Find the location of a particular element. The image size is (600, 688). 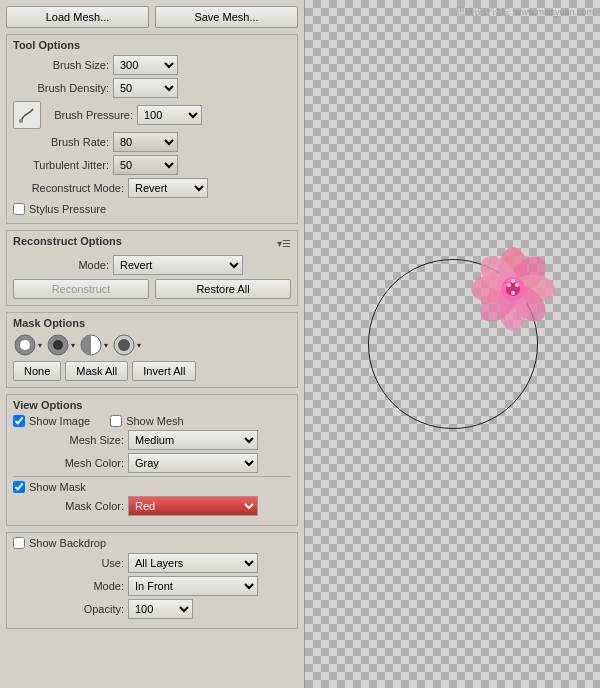

show-mesh-label: Show Mesh is located at coordinates (146, 421).